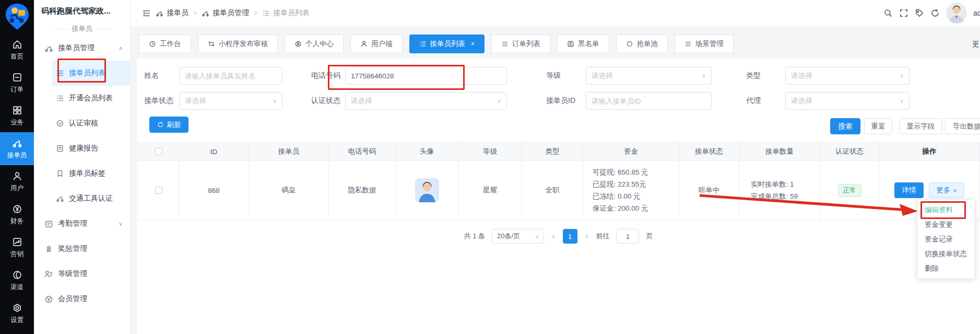 The height and width of the screenshot is (334, 980). I want to click on sidebar-item-reward-punishment: 奖惩管理, so click(82, 249).